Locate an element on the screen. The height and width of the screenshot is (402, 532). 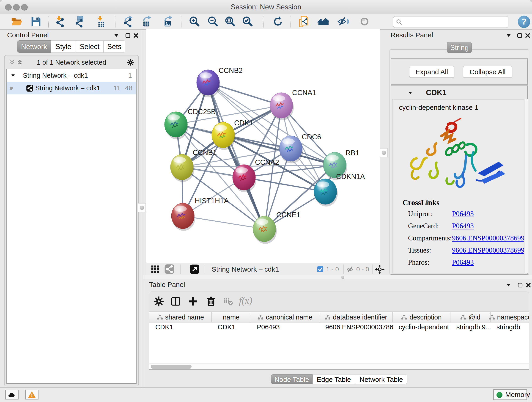
cloud-button is located at coordinates (12, 395).